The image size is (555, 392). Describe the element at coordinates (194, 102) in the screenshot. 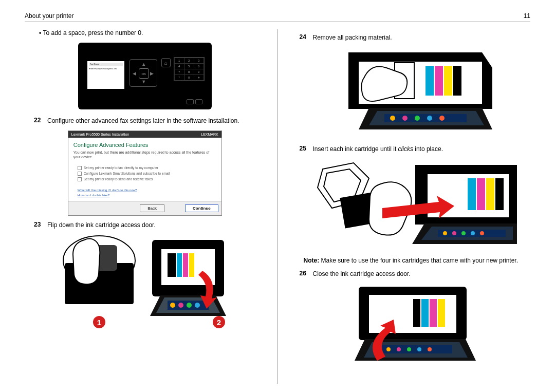

I see `panel-side-buttons` at that location.